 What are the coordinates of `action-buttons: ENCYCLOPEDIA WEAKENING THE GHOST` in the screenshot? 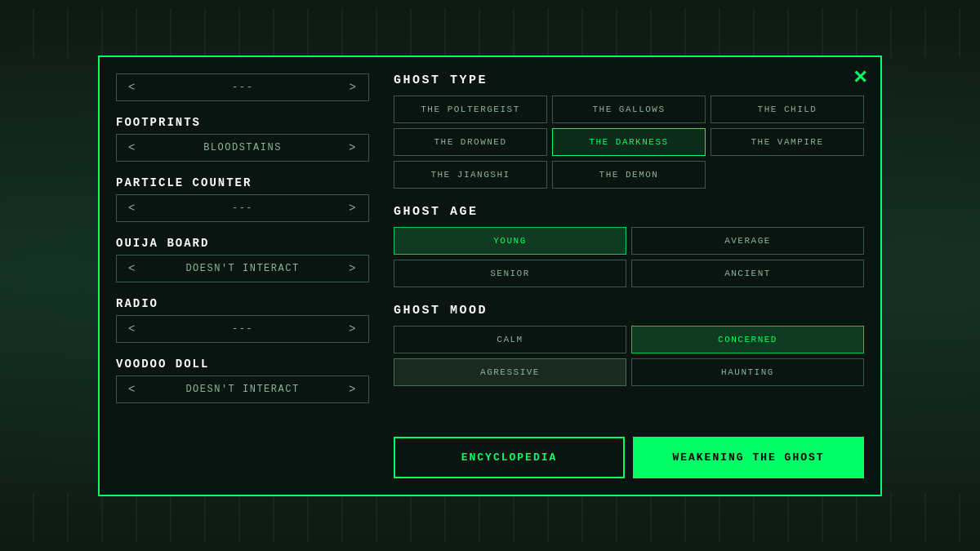 It's located at (629, 457).